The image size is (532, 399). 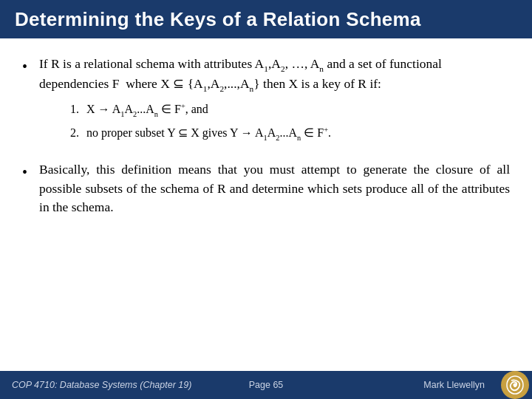 What do you see at coordinates (275, 188) in the screenshot?
I see `bullet-paragraph-2: Basically, this definition means that yo…` at bounding box center [275, 188].